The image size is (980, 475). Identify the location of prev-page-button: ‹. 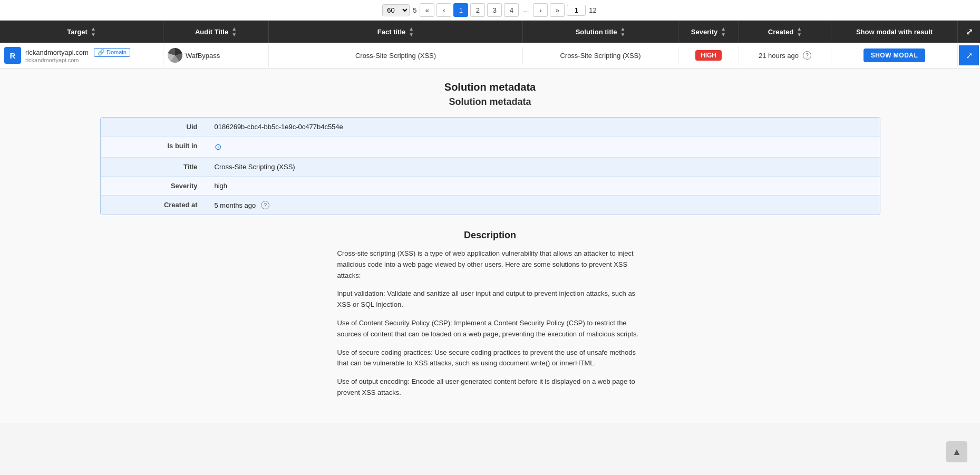
(444, 10).